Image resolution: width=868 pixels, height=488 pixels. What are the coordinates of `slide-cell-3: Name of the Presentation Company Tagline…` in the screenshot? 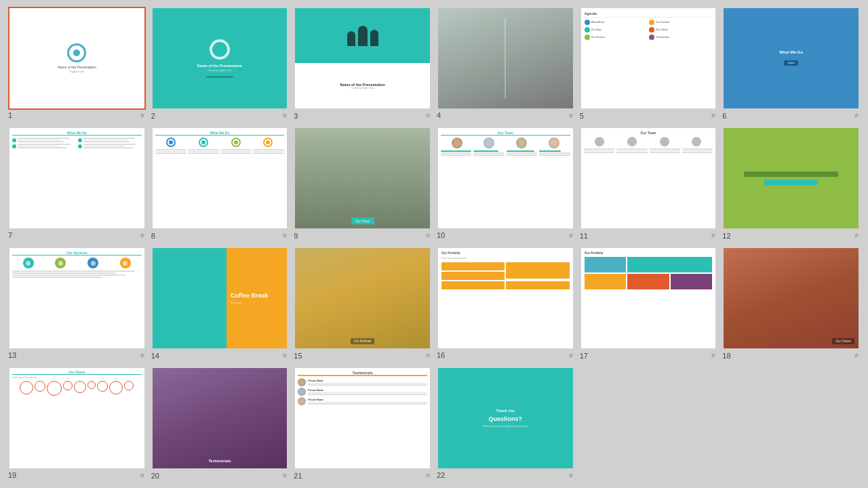 It's located at (362, 64).